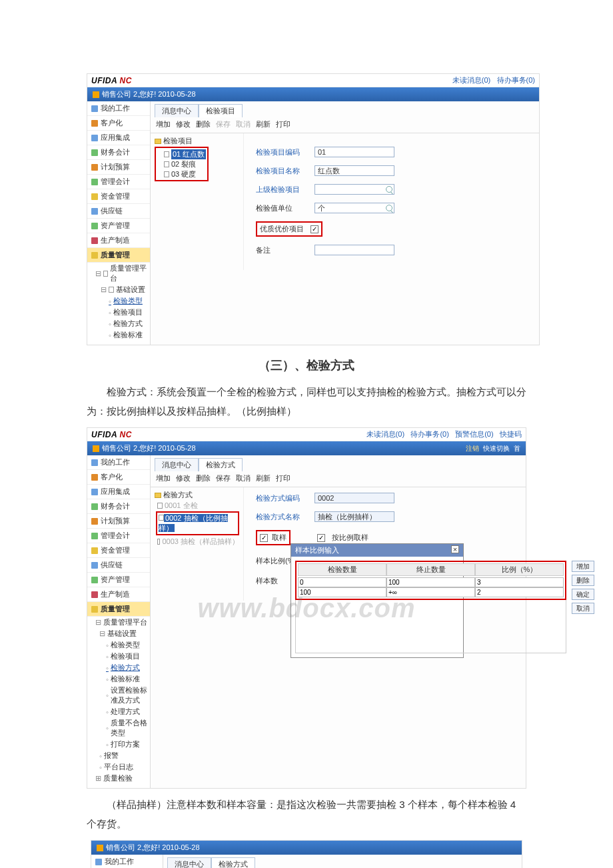  What do you see at coordinates (115, 196) in the screenshot?
I see `nav-label: 资金管理` at bounding box center [115, 196].